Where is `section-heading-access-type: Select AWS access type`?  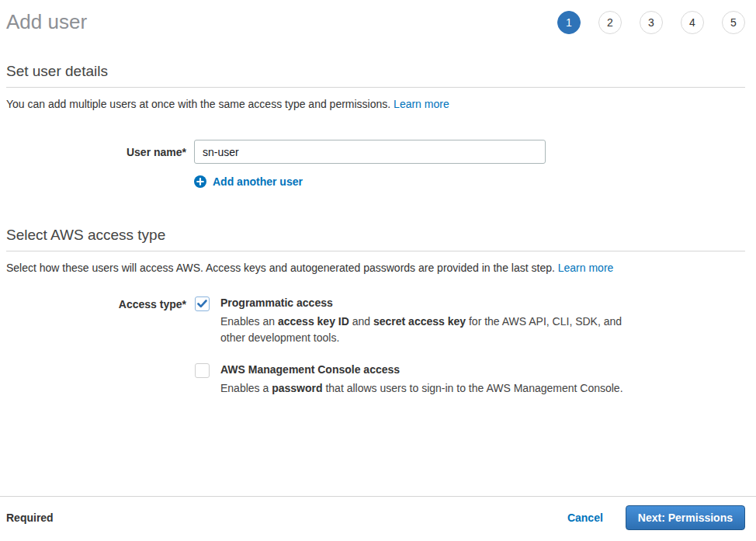 section-heading-access-type: Select AWS access type is located at coordinates (376, 235).